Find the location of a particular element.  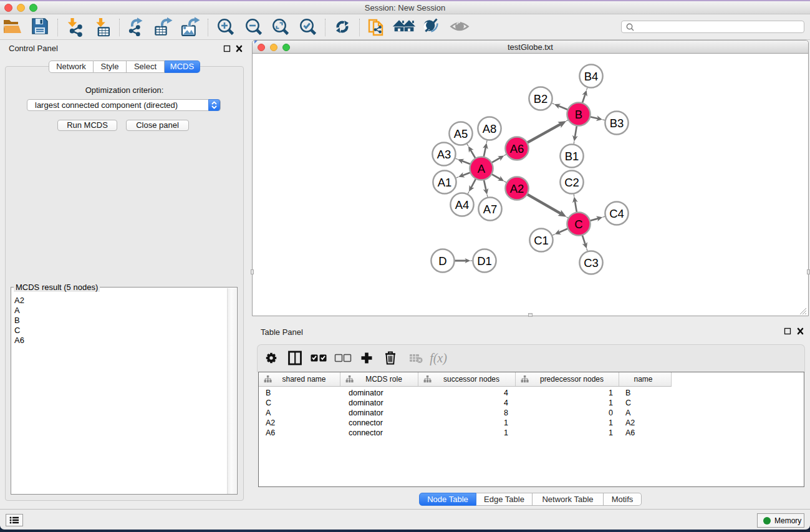

svg-text: D1 is located at coordinates (485, 261).